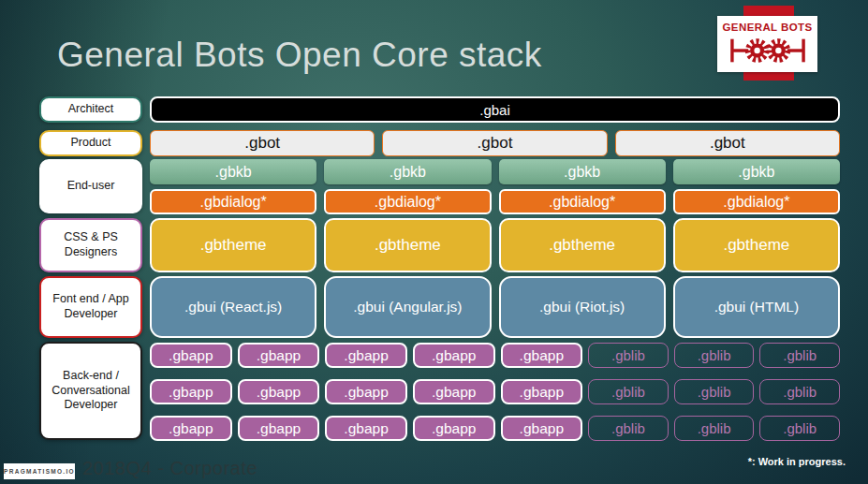 The width and height of the screenshot is (868, 484). Describe the element at coordinates (91, 391) in the screenshot. I see `role-label-back-end-conversational-developer: Back-end / Conversational Developer` at that location.